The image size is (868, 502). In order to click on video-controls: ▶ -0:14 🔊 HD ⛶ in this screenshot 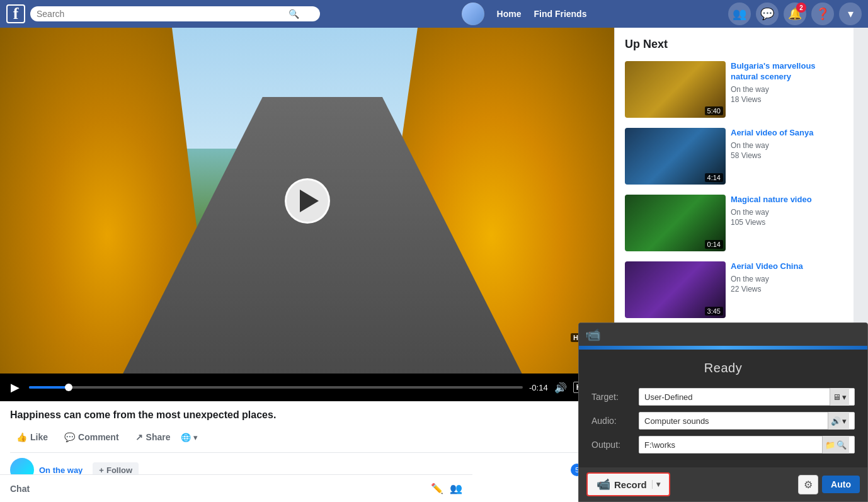, I will do `click(307, 387)`.